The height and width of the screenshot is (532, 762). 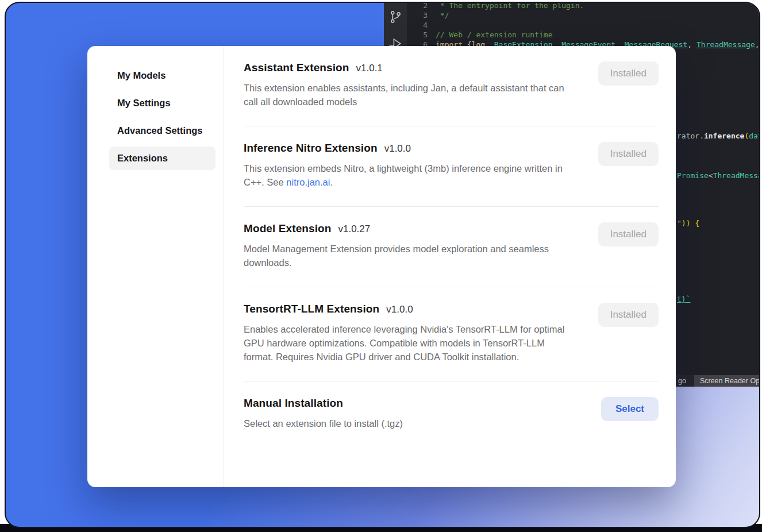 What do you see at coordinates (410, 256) in the screenshot?
I see `extension-description: Model Management Extension provides mode…` at bounding box center [410, 256].